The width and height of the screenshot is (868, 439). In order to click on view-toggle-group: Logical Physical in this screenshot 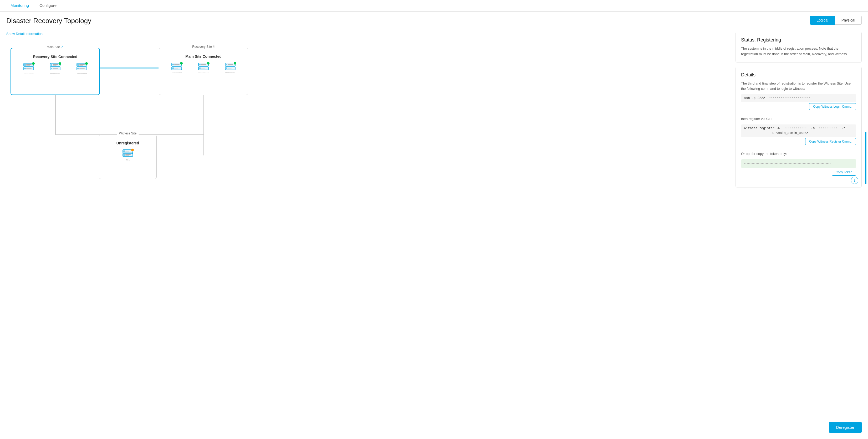, I will do `click(836, 20)`.